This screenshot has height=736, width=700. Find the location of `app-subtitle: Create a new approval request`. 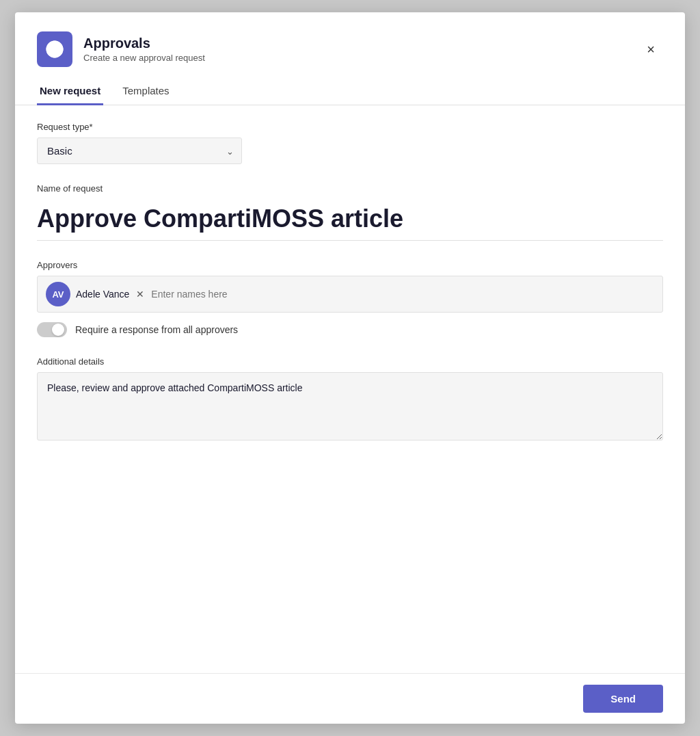

app-subtitle: Create a new approval request is located at coordinates (361, 57).